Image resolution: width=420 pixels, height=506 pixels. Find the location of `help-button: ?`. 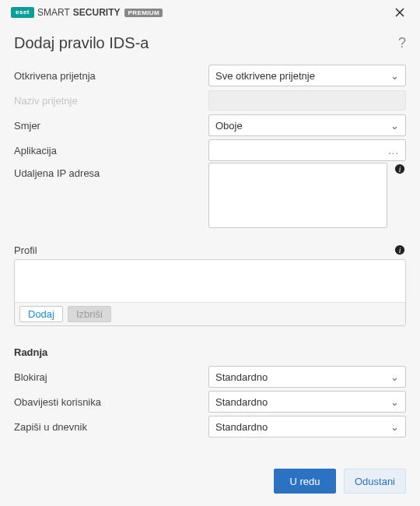

help-button: ? is located at coordinates (402, 44).